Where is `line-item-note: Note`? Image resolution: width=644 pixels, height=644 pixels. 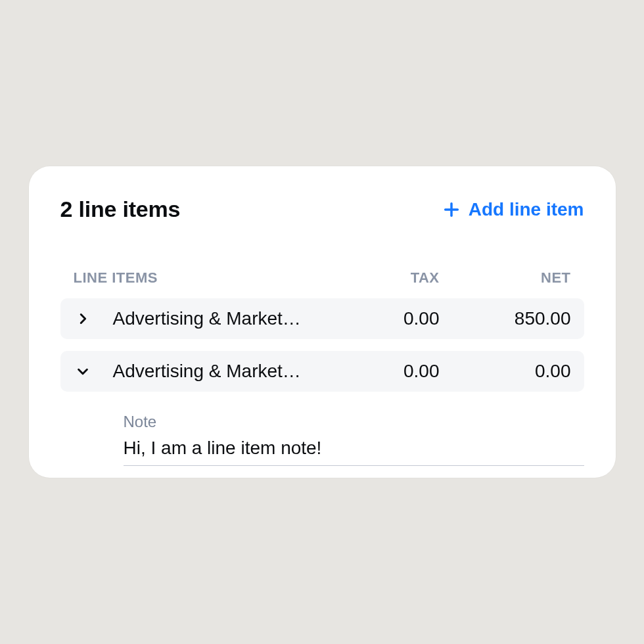 line-item-note: Note is located at coordinates (354, 438).